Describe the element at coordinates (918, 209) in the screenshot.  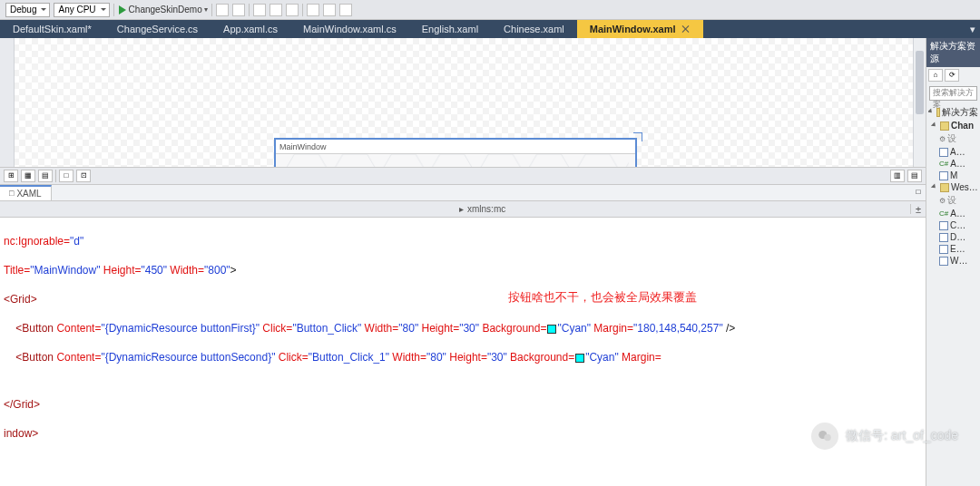
I see `breadcrumb-expand-button: ±` at that location.